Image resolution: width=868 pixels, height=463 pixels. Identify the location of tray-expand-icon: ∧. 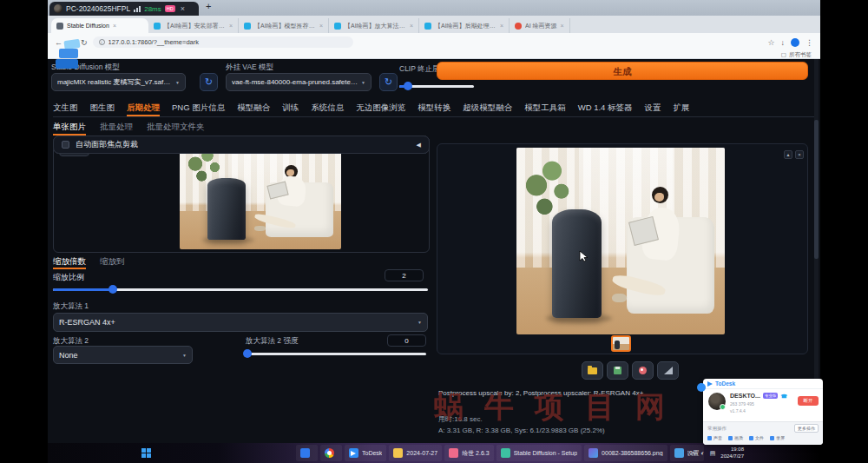
(693, 453).